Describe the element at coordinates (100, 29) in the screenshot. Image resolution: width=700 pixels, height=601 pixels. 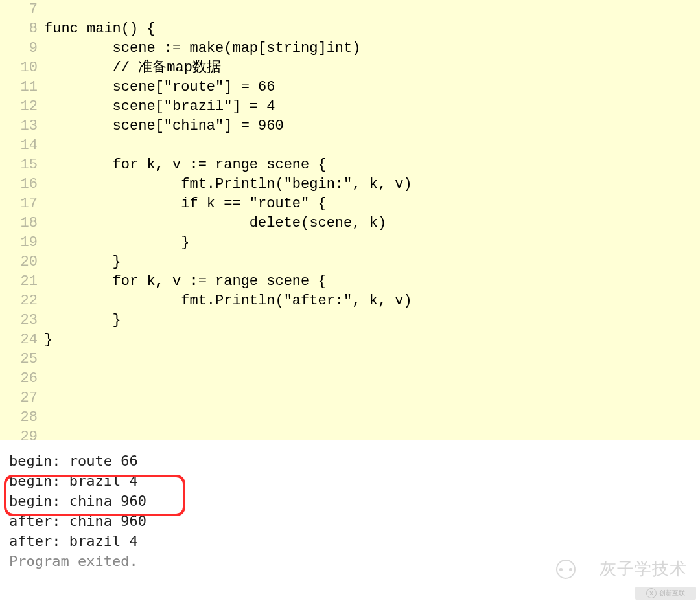
I see `code-text: func main() {` at that location.